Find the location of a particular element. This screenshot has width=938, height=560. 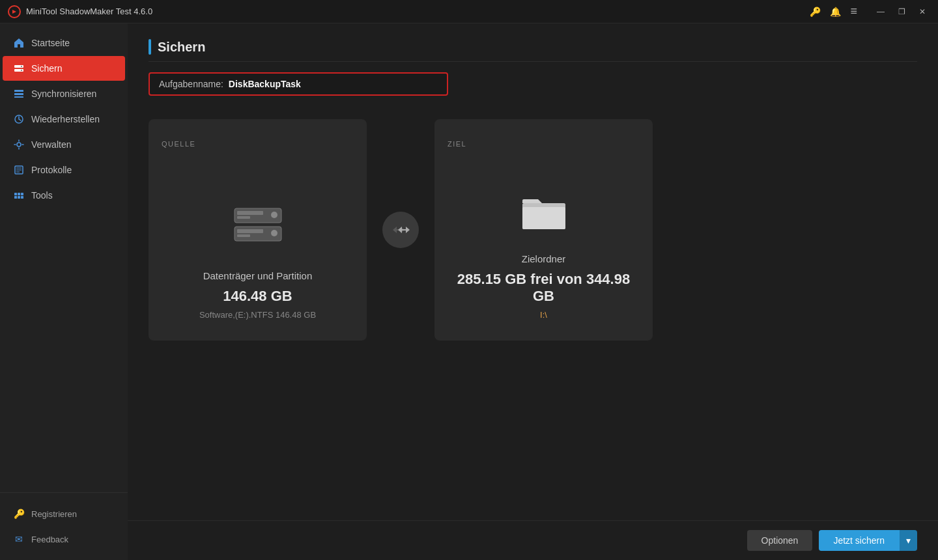

page-title: Sichern is located at coordinates (181, 47).